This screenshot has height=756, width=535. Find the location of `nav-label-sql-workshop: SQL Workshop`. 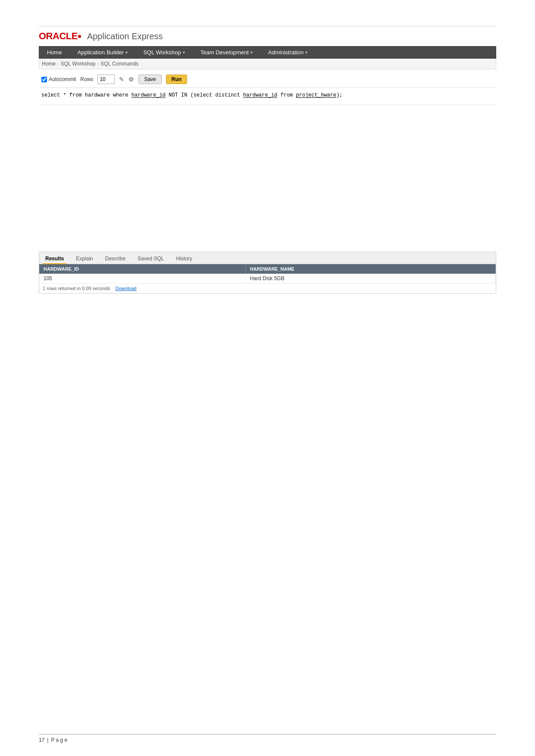

nav-label-sql-workshop: SQL Workshop is located at coordinates (162, 53).